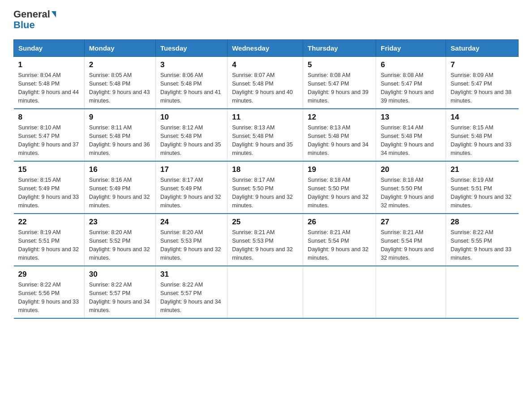 This screenshot has height=411, width=532. I want to click on day-number: 26, so click(339, 222).